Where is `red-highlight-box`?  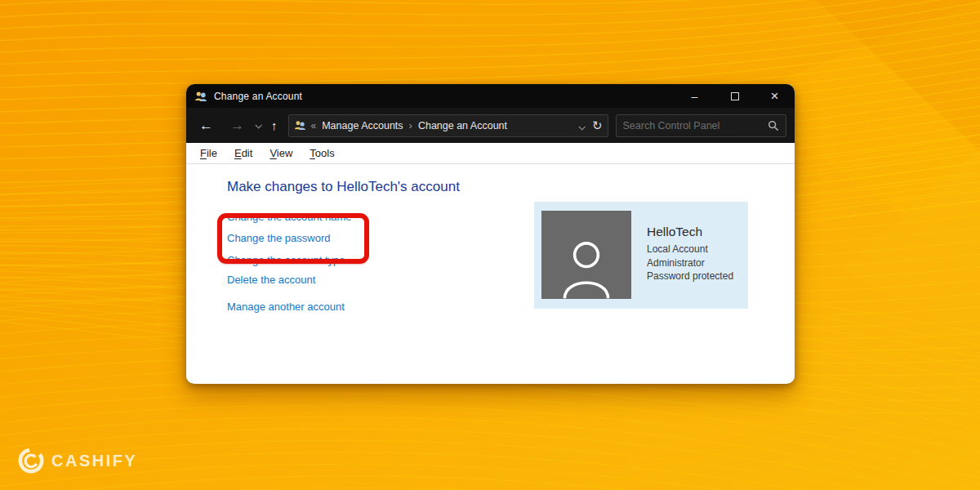 red-highlight-box is located at coordinates (293, 238).